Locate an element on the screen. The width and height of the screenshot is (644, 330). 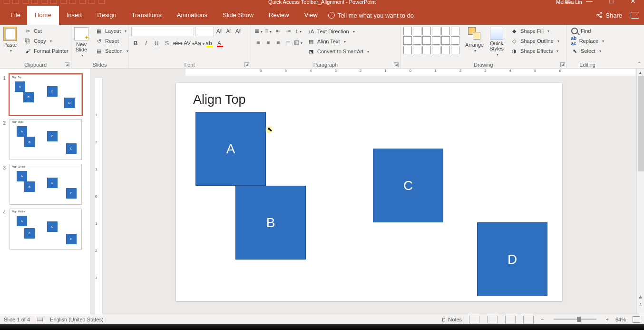
vertical-scrollbar: ▴ ≛≛ ▾ is located at coordinates (640, 192).